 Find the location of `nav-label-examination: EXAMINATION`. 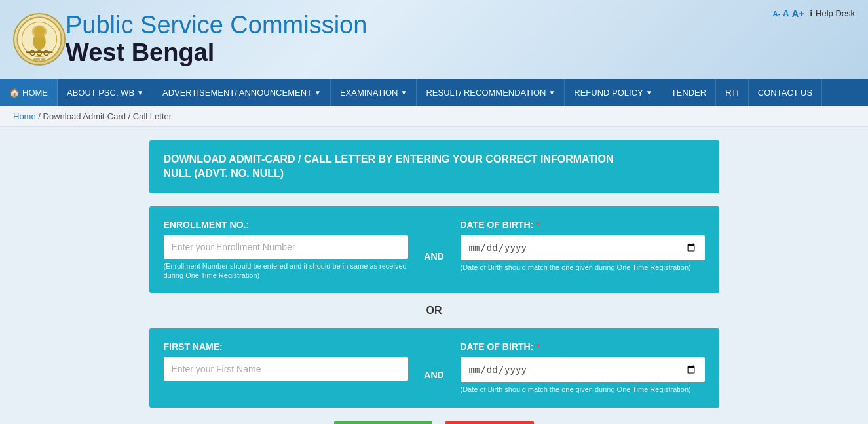

nav-label-examination: EXAMINATION is located at coordinates (369, 93).